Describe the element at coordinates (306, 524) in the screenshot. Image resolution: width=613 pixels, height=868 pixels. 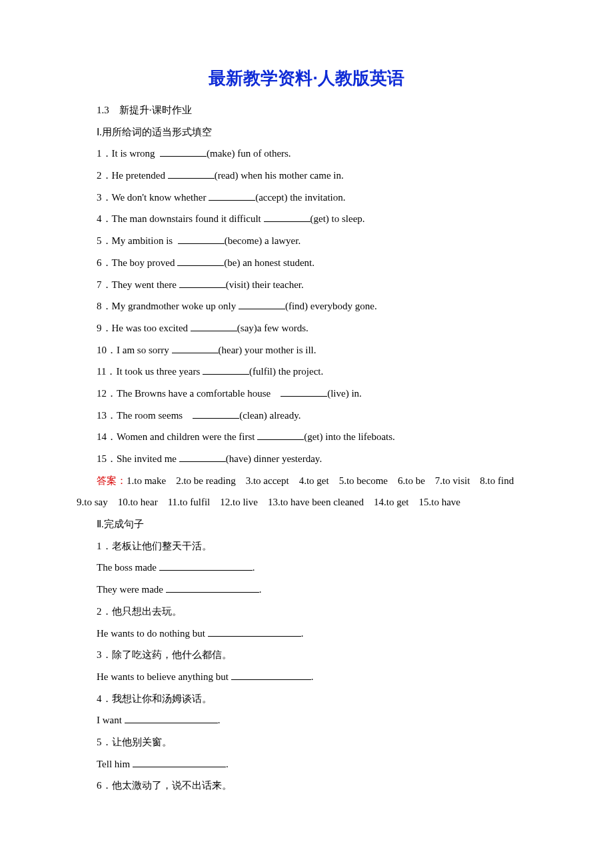
I see `section2-heading: Ⅱ.完成句子` at that location.